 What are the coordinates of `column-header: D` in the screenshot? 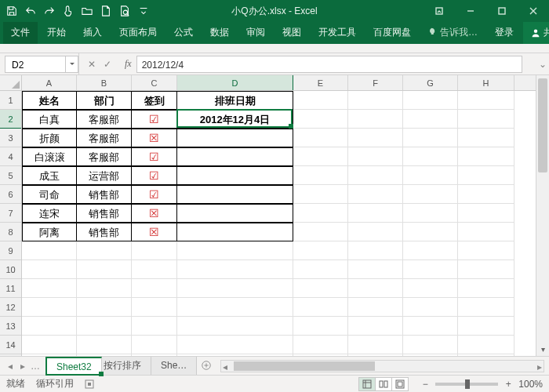 It's located at (235, 83).